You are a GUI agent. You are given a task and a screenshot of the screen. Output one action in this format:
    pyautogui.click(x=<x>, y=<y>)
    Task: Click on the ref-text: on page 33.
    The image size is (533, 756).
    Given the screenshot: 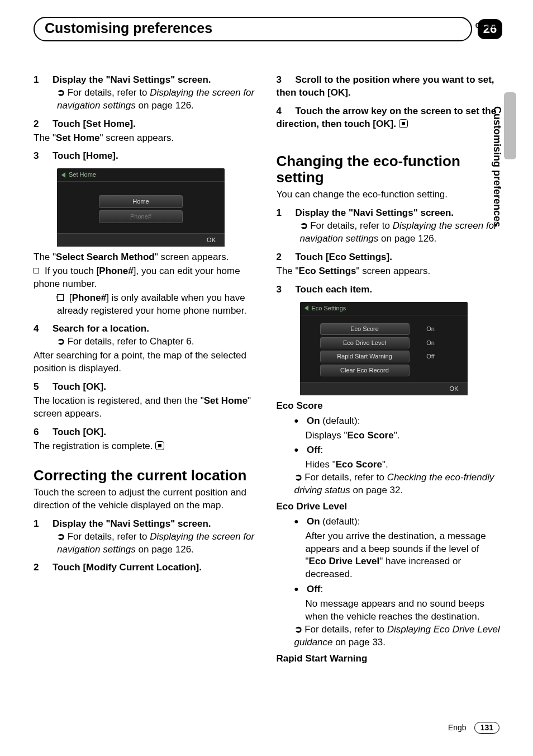 What is the action you would take?
    pyautogui.click(x=360, y=642)
    